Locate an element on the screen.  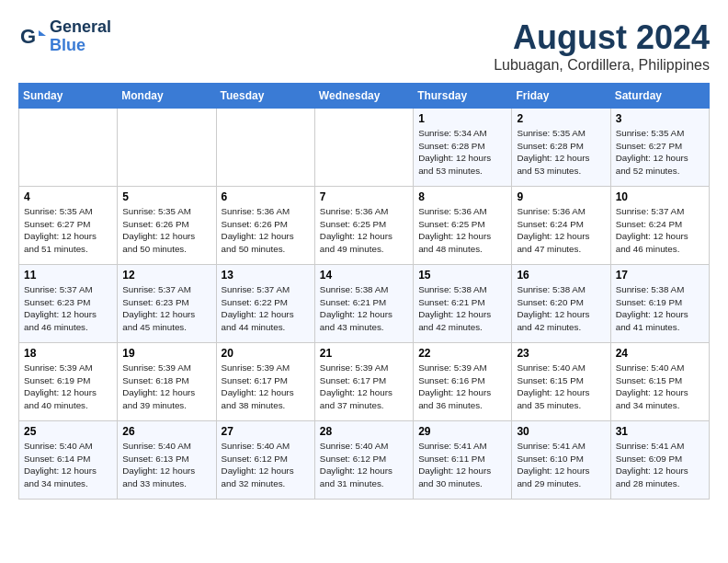
calendar-cell: 27Sunrise: 5:40 AM Sunset: 6:12 PM Dayli… is located at coordinates (265, 460).